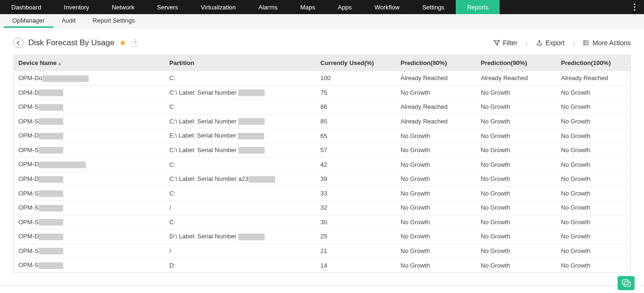  I want to click on nav-dashboard: Dashboard, so click(26, 7).